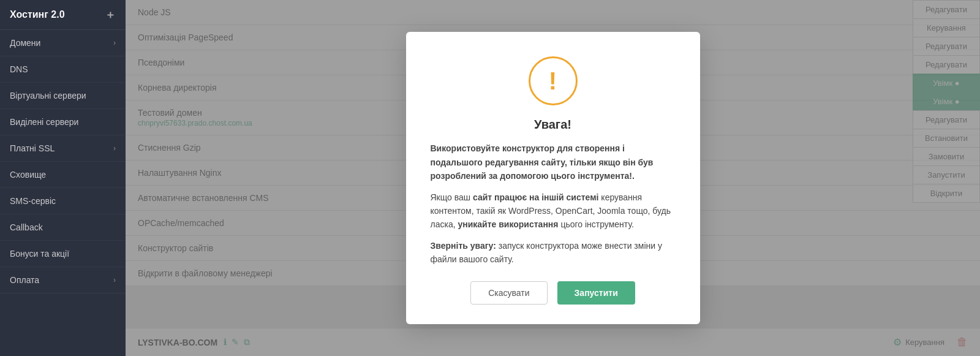 This screenshot has height=356, width=980. Describe the element at coordinates (62, 228) in the screenshot. I see `sidebar-item-callback: Callback` at that location.